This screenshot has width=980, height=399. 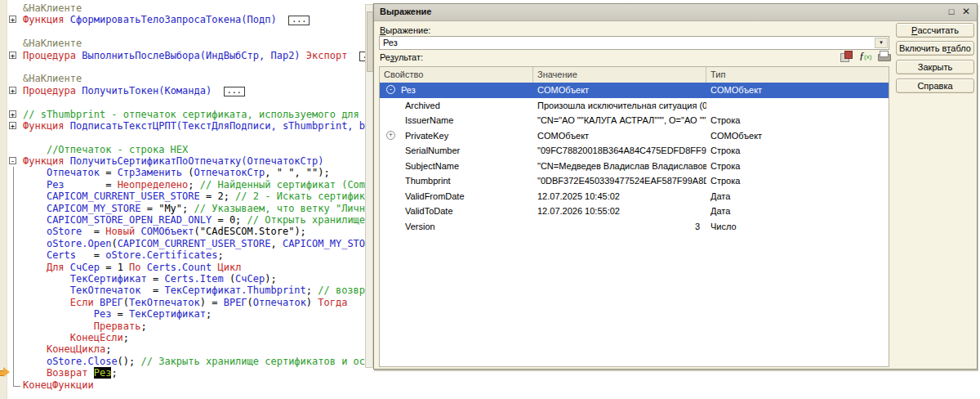 I want to click on code-token: CAPICOM_MY_STORE, so click(x=330, y=244).